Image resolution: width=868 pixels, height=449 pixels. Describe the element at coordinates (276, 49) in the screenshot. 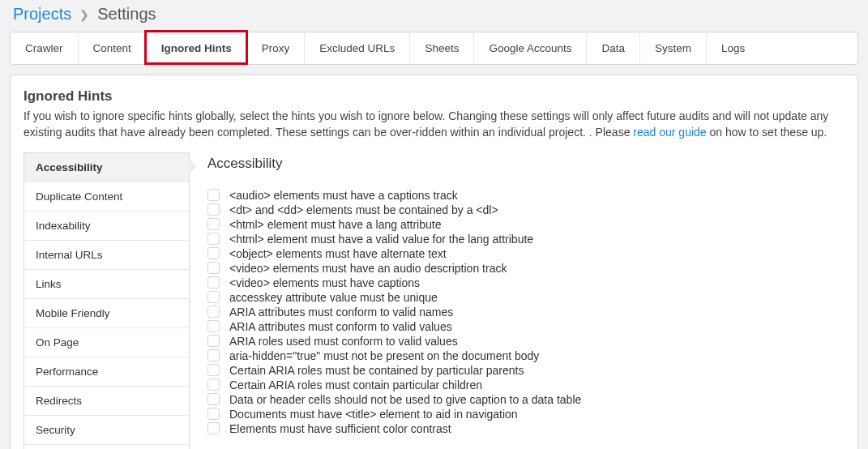

I see `tab-proxy: Proxy` at that location.